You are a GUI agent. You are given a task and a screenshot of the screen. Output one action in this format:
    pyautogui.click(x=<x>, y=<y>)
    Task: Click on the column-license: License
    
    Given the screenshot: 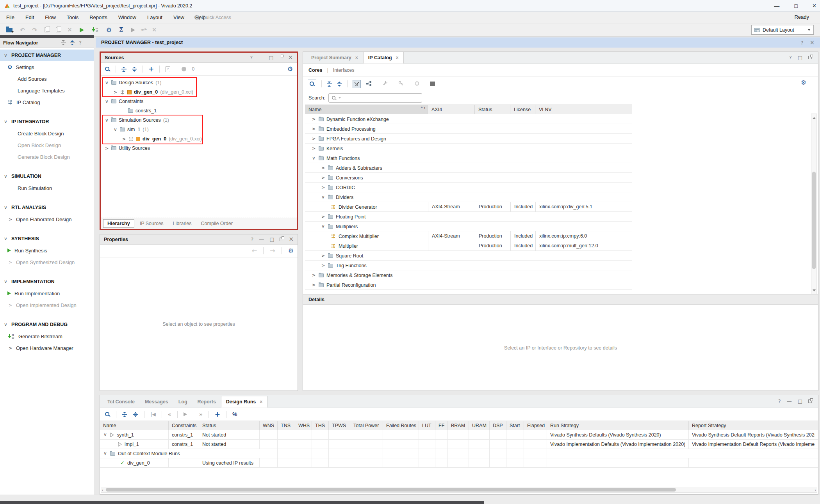 What is the action you would take?
    pyautogui.click(x=523, y=109)
    